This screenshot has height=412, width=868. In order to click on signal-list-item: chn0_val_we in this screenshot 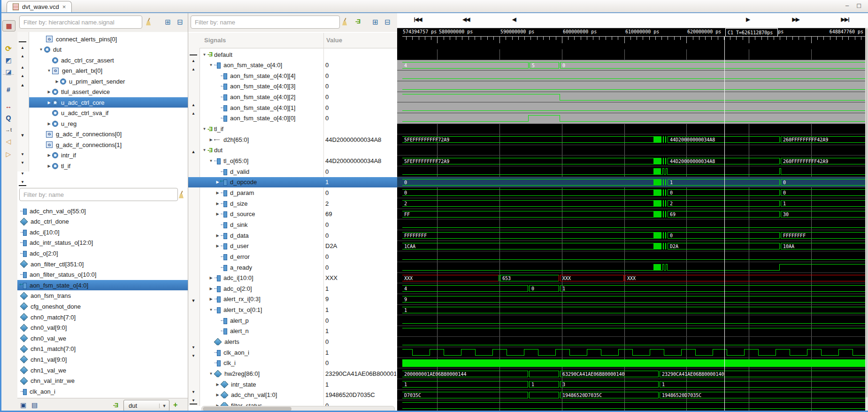, I will do `click(102, 338)`.